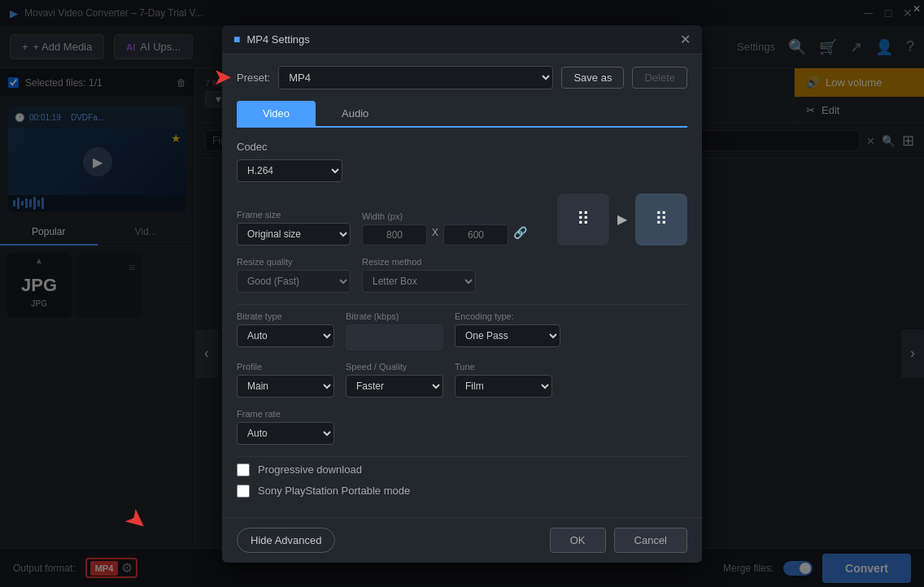 Image resolution: width=924 pixels, height=587 pixels. Describe the element at coordinates (462, 491) in the screenshot. I see `ps-portable-row: Sony PlayStation Portable mode` at that location.